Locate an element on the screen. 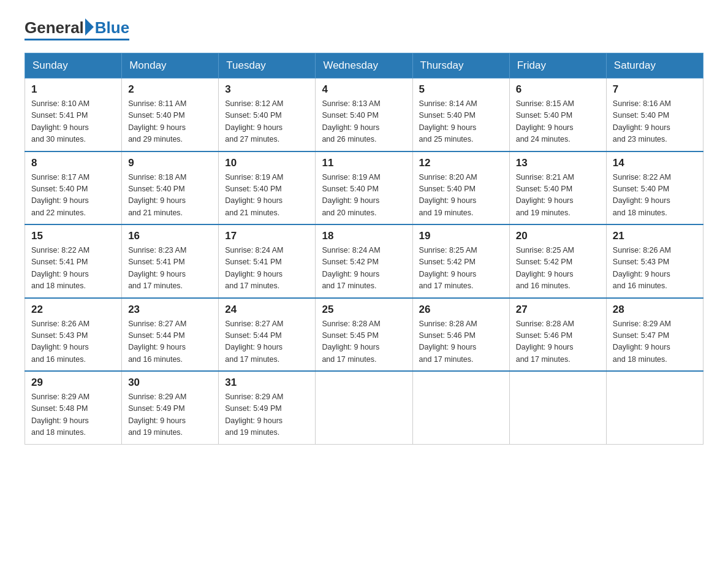 The width and height of the screenshot is (728, 563). calendar-cell: 13Sunrise: 8:21 AMSunset: 5:40 PMDayligh… is located at coordinates (558, 188).